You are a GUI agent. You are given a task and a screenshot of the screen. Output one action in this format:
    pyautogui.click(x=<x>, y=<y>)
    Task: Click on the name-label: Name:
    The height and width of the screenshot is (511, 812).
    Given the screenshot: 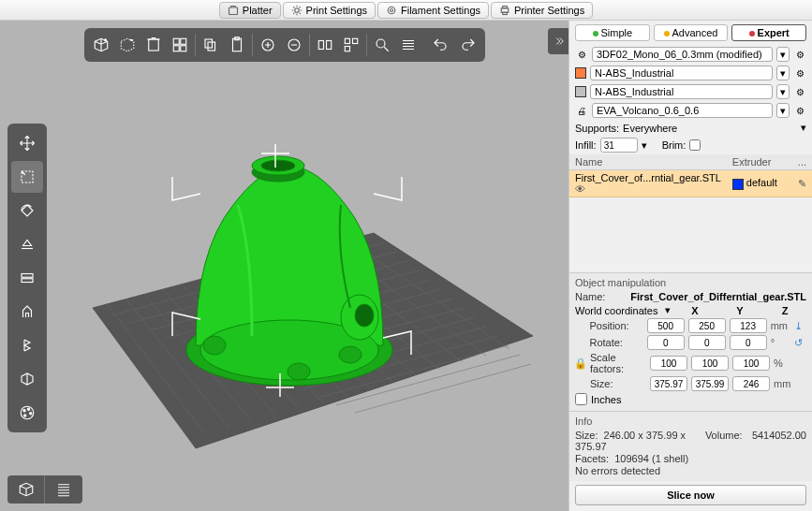 What is the action you would take?
    pyautogui.click(x=601, y=297)
    